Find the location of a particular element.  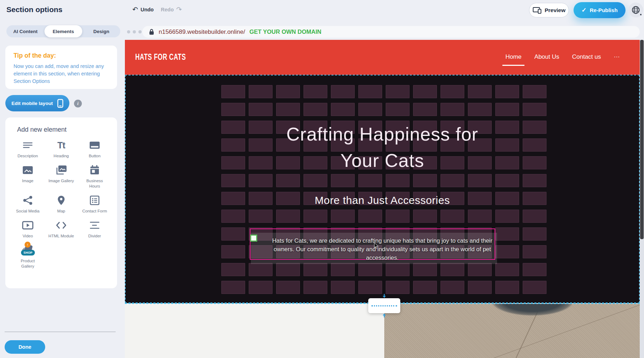

element-contact-form: Contact Form is located at coordinates (95, 204).